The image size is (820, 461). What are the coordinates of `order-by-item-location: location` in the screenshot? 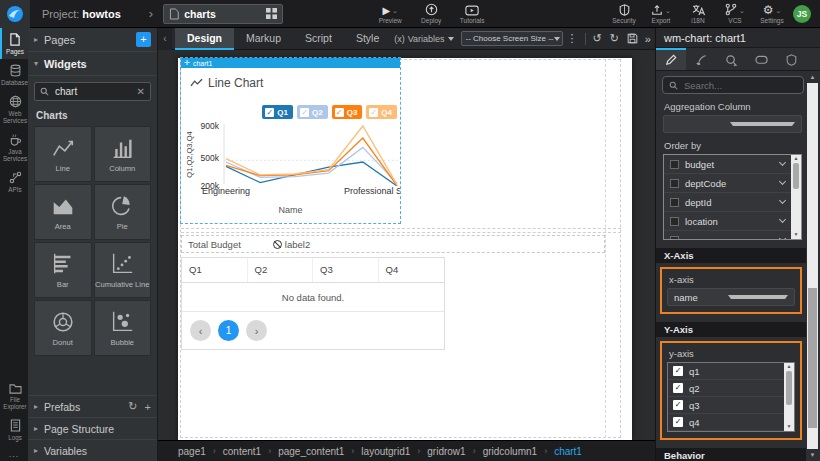 It's located at (728, 222).